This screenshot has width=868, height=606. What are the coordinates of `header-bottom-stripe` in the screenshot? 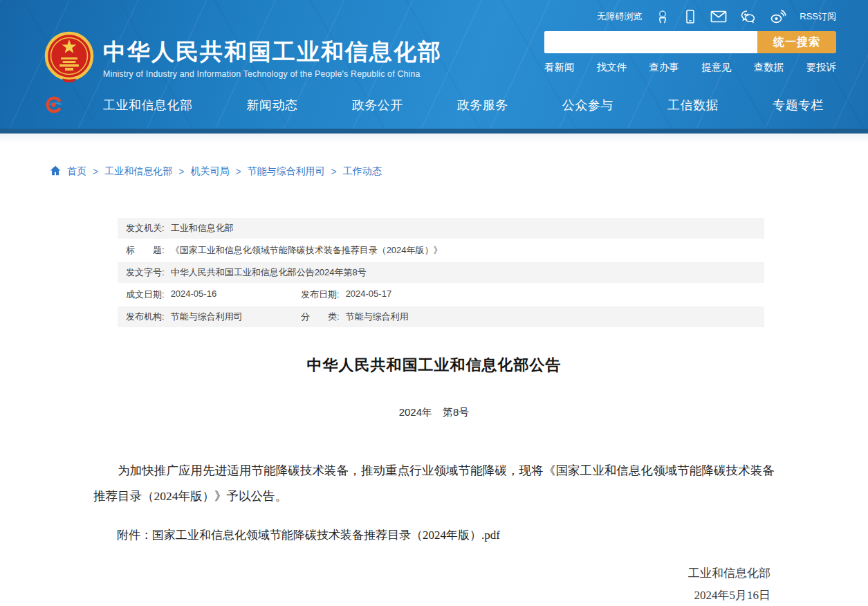 It's located at (434, 131).